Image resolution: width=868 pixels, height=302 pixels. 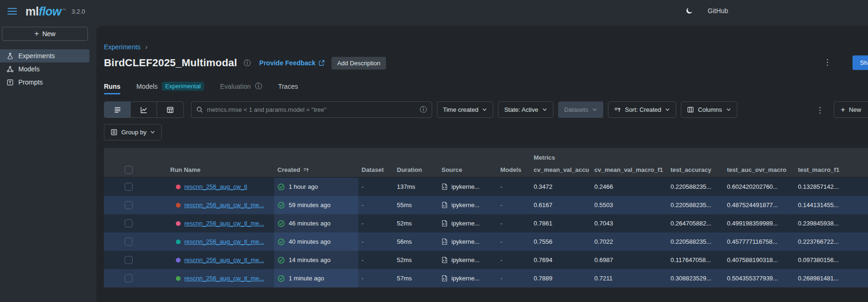 What do you see at coordinates (259, 86) in the screenshot?
I see `evaluation-info-icon: ⓘ` at bounding box center [259, 86].